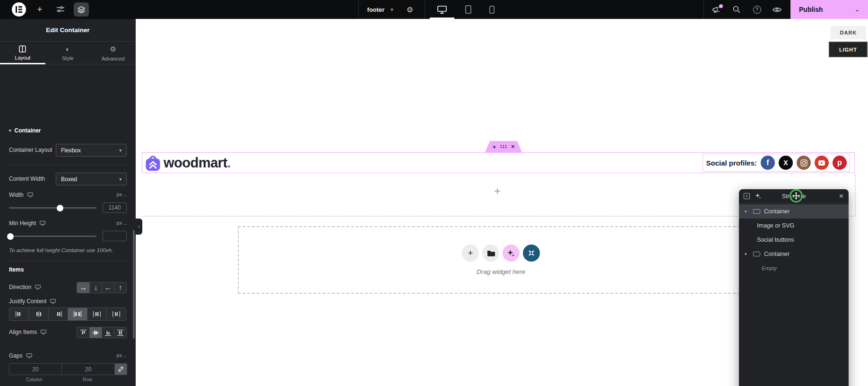 The image size is (868, 386). What do you see at coordinates (796, 196) in the screenshot?
I see `move-cursor-icon` at bounding box center [796, 196].